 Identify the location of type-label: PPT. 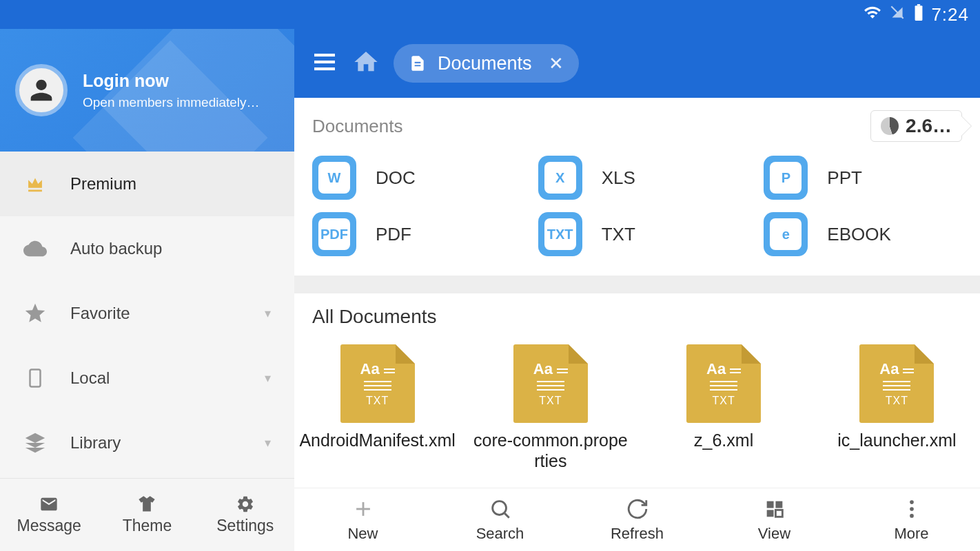
(845, 178).